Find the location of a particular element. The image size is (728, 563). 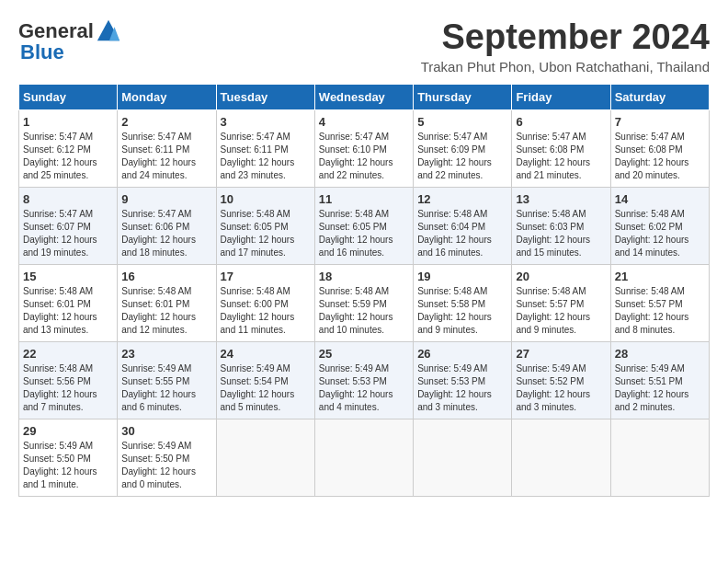

day-info: Sunrise: 5:49 AMSunset: 5:53 PMDaylight:… is located at coordinates (462, 388).